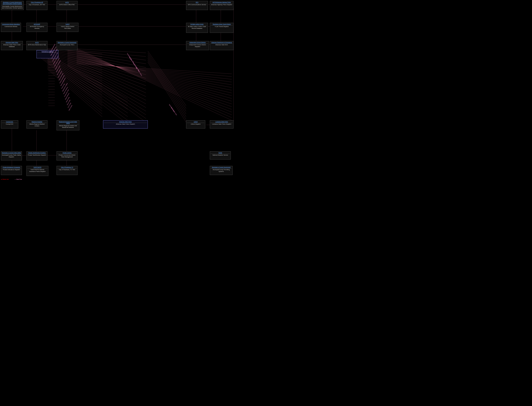 The width and height of the screenshot is (532, 406). I want to click on node-transit-dispatch: Texarkana Urban Transit District T-Line …, so click(222, 28).